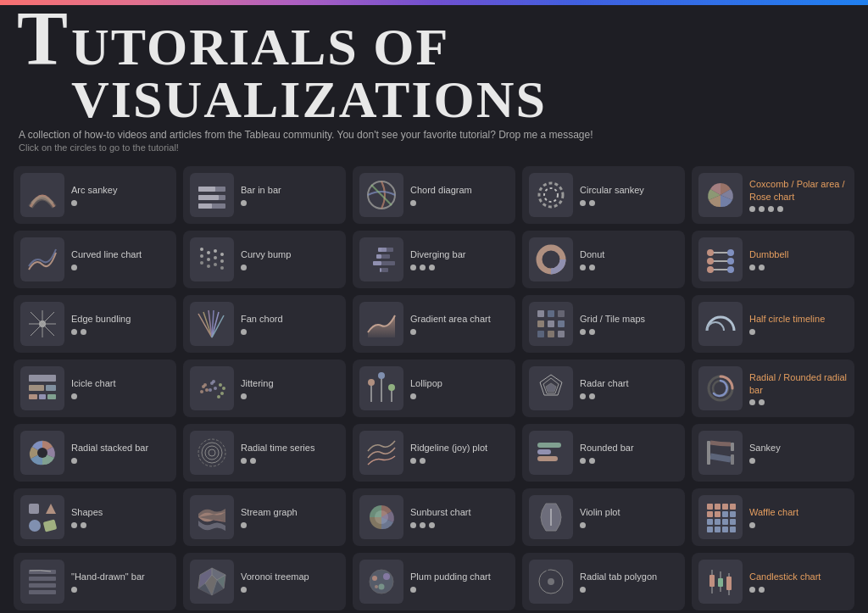 The height and width of the screenshot is (613, 868). I want to click on dot-0-coxcomb, so click(753, 209).